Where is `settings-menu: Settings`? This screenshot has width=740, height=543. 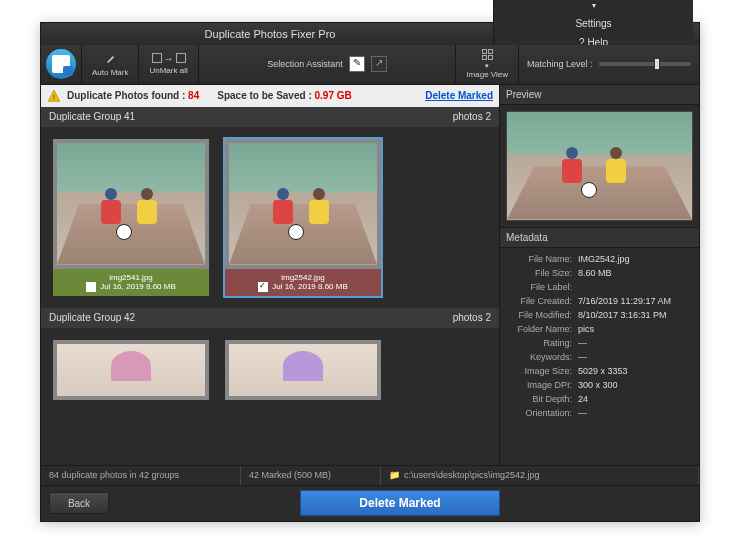
settings-menu: Settings is located at coordinates (593, 24).